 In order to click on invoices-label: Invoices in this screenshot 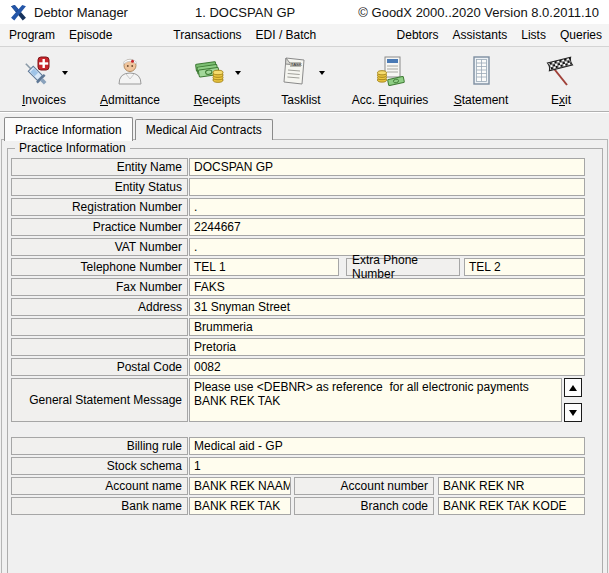, I will do `click(44, 100)`.